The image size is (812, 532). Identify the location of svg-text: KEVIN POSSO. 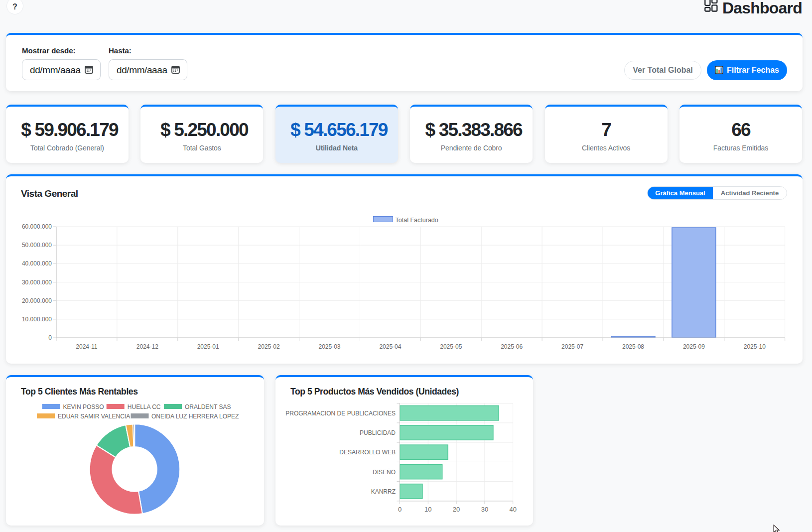
(84, 407).